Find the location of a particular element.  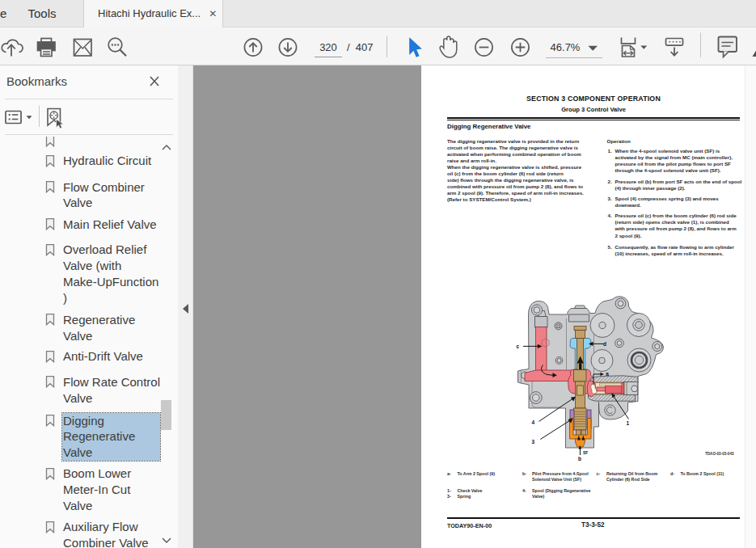

svg-text: c is located at coordinates (518, 346).